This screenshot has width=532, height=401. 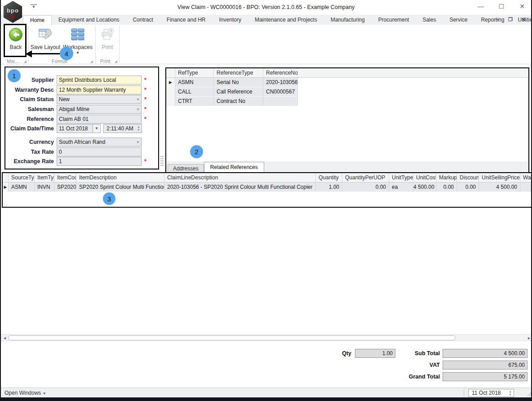 I want to click on warranty-desc-label: Warranty Desc, so click(x=30, y=90).